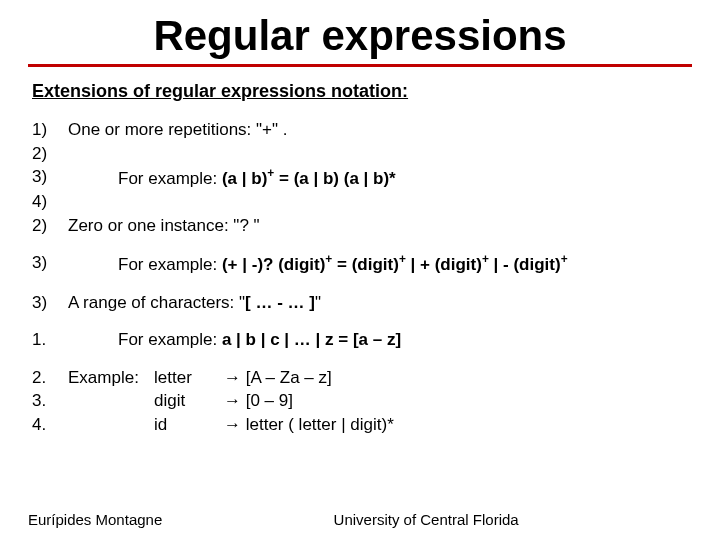 Image resolution: width=720 pixels, height=540 pixels. What do you see at coordinates (309, 178) in the screenshot?
I see `expr: (a | b)+ = (a | b) (a | b)*` at bounding box center [309, 178].